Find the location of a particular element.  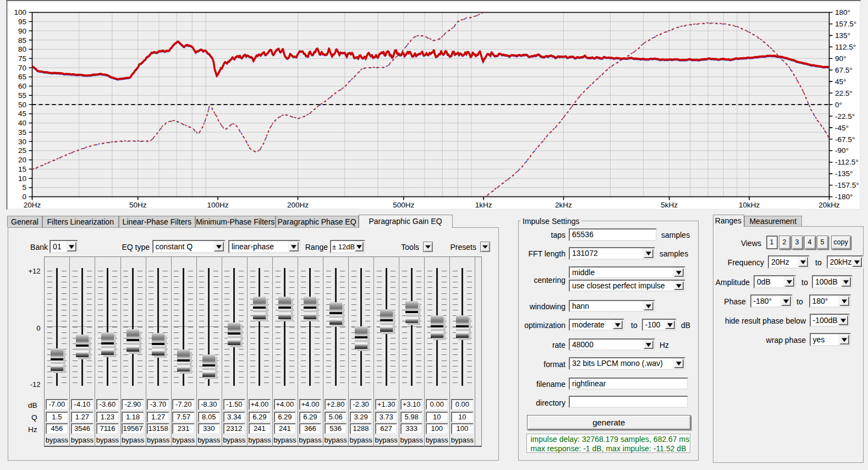

svg-text: -135° is located at coordinates (844, 174).